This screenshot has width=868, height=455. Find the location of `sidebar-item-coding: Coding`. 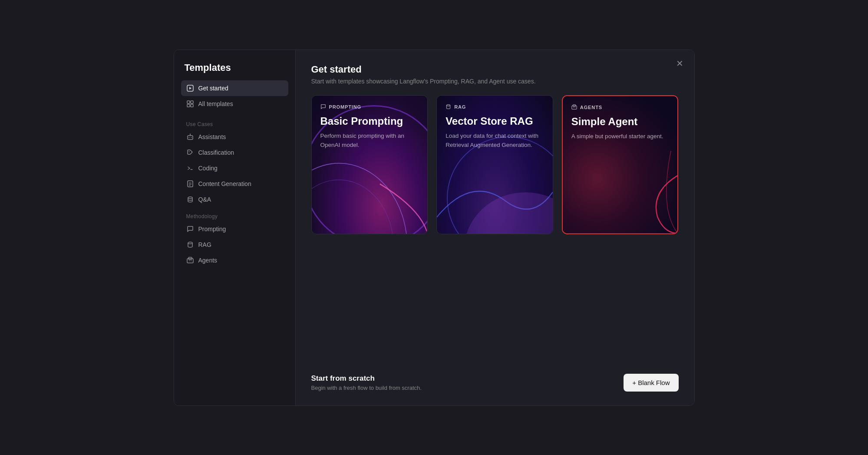

sidebar-item-coding: Coding is located at coordinates (234, 168).